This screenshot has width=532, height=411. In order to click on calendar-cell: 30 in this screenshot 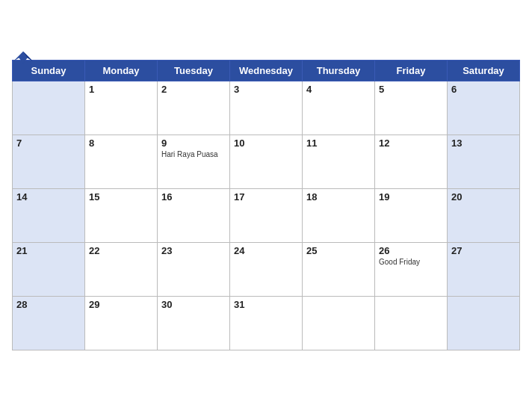, I will do `click(194, 323)`.